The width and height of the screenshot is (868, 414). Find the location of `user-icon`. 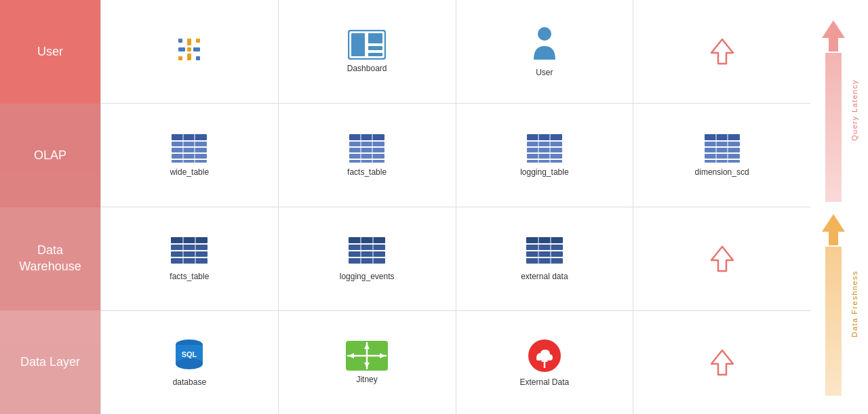

user-icon is located at coordinates (545, 45).